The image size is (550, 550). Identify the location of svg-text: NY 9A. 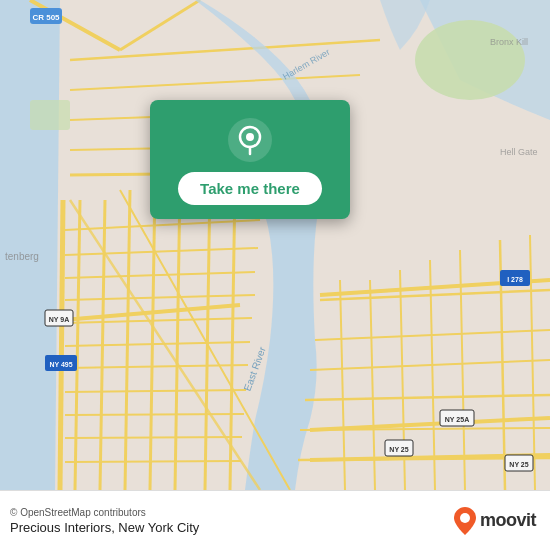
(60, 320).